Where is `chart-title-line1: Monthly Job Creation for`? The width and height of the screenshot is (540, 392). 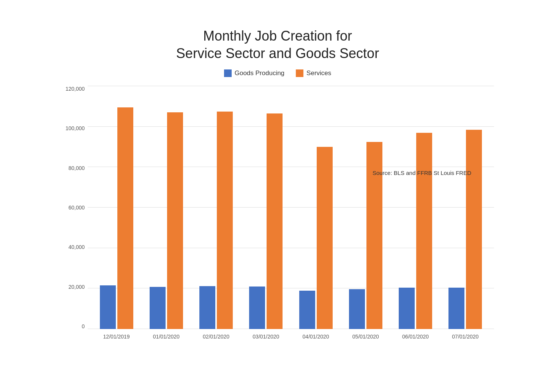
chart-title-line1: Monthly Job Creation for is located at coordinates (278, 36).